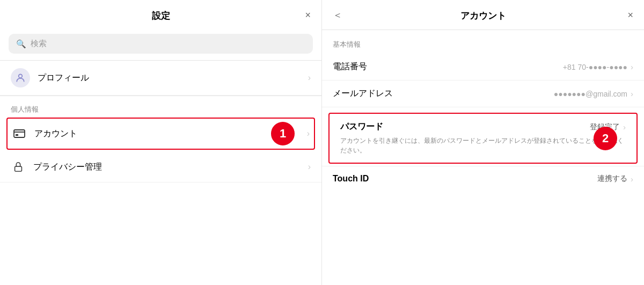 Image resolution: width=644 pixels, height=285 pixels. I want to click on password-chevron: ›, so click(625, 127).